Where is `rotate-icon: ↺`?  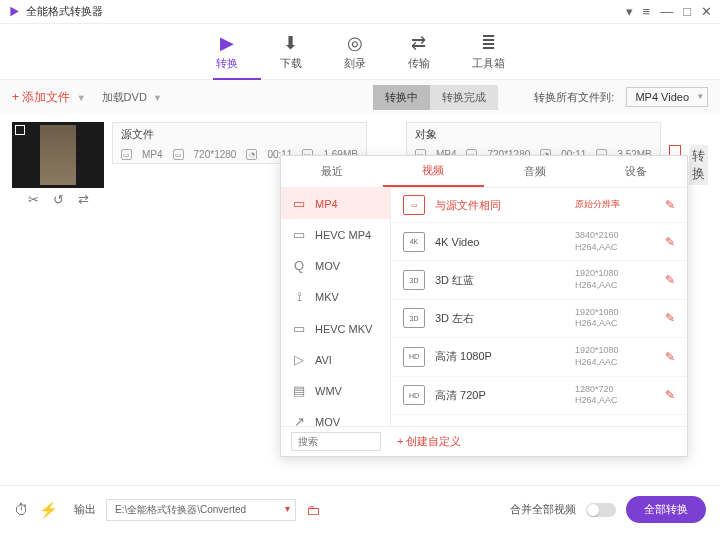
rotate-icon: ↺ is located at coordinates (58, 200).